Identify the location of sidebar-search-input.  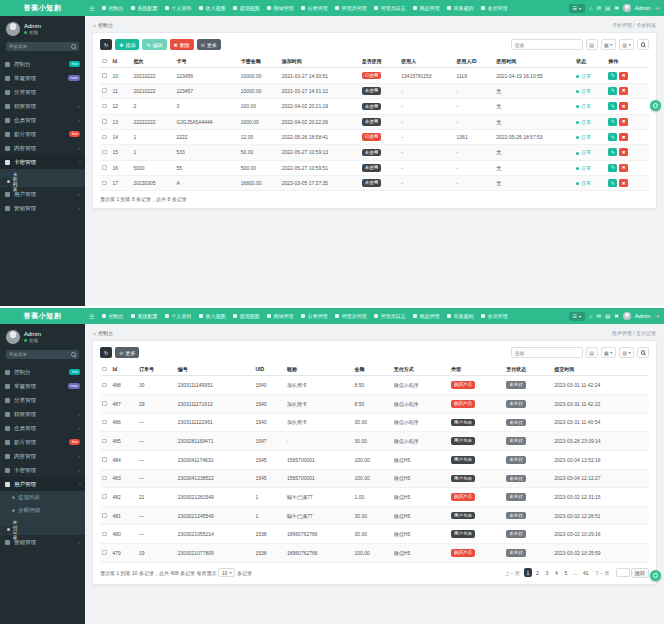
(35, 46).